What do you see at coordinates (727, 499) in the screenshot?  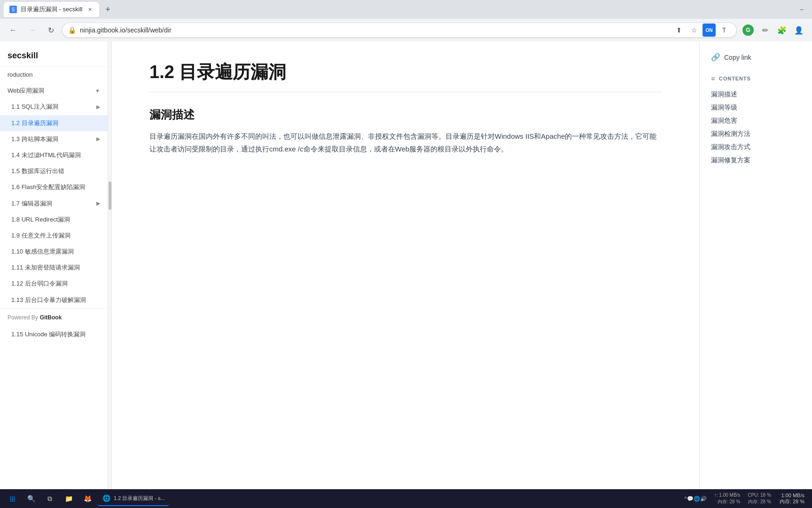 I see `network-status: ↑: 1.00 MB/s 内存: 28 %` at bounding box center [727, 499].